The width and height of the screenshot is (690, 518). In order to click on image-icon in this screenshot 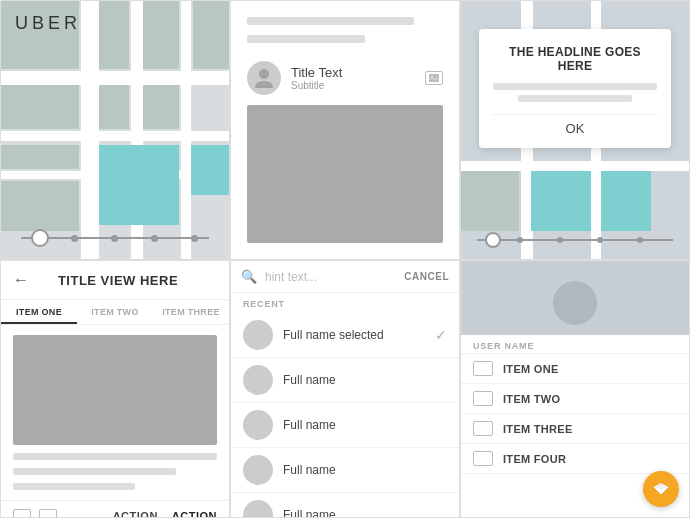, I will do `click(434, 78)`.